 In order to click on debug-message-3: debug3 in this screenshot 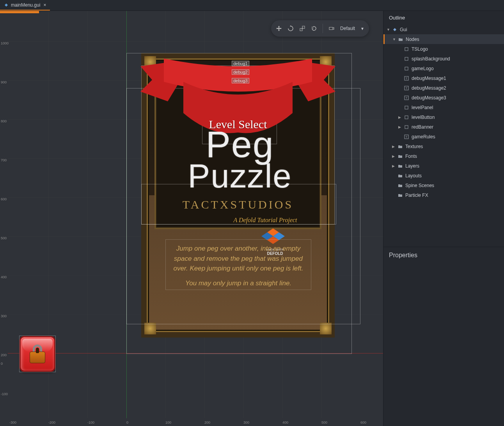, I will do `click(240, 81)`.